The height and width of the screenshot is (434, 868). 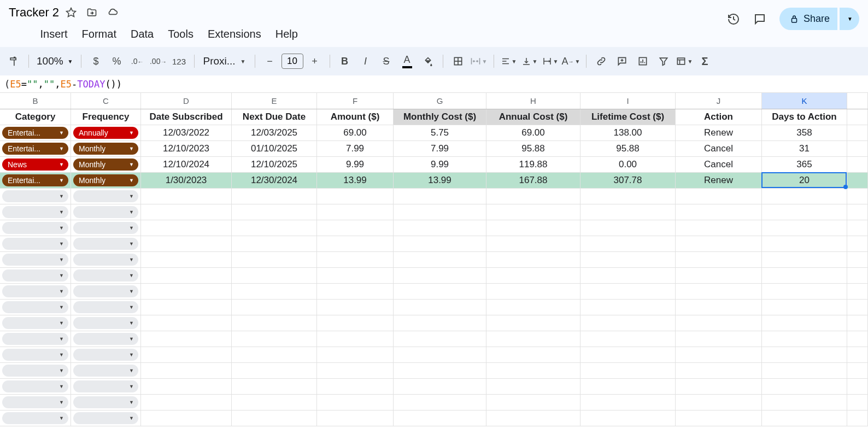 I want to click on cell: 119.88, so click(x=533, y=165).